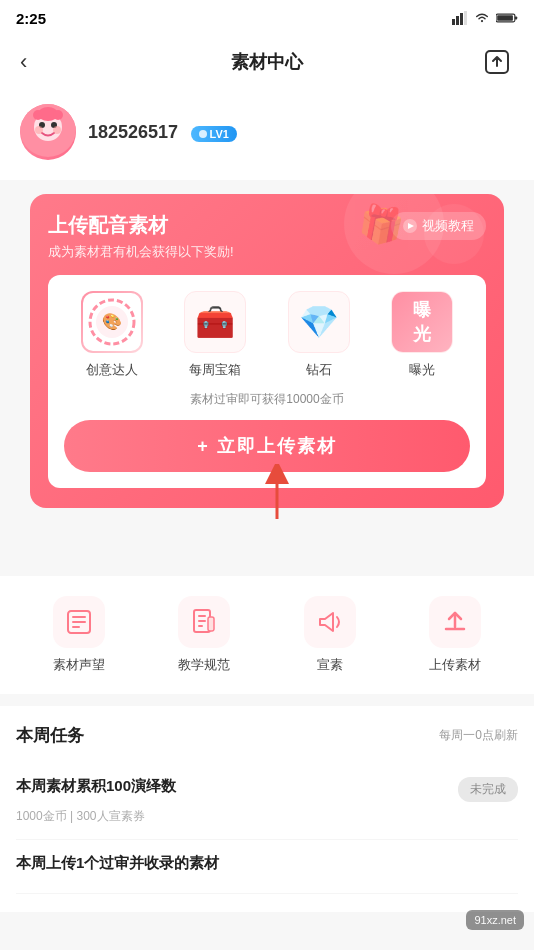 The image size is (534, 950). I want to click on teaching-rules-icon, so click(204, 622).